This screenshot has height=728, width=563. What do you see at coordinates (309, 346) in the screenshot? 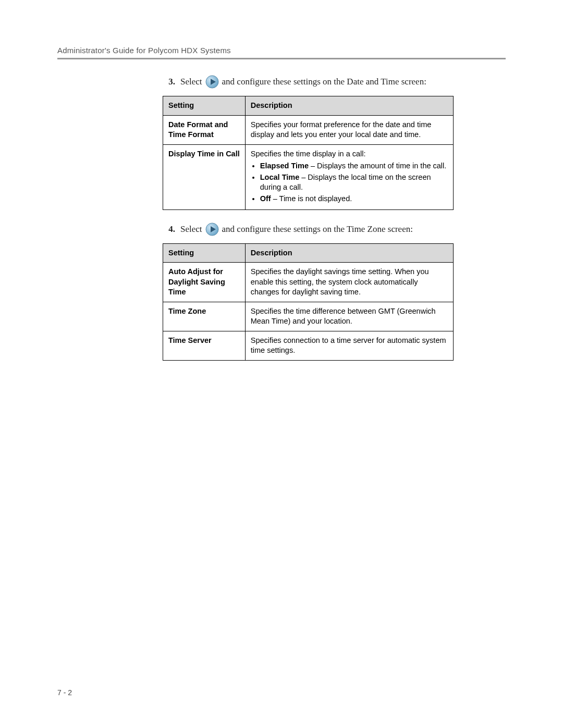
I see `table-row: Time Server Specifies connection to a ti…` at bounding box center [309, 346].